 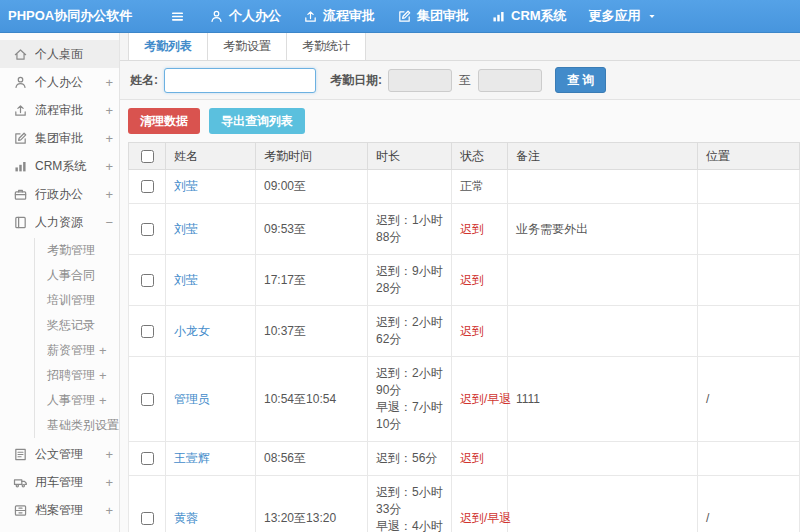 What do you see at coordinates (624, 16) in the screenshot?
I see `nav-item: 更多应用` at bounding box center [624, 16].